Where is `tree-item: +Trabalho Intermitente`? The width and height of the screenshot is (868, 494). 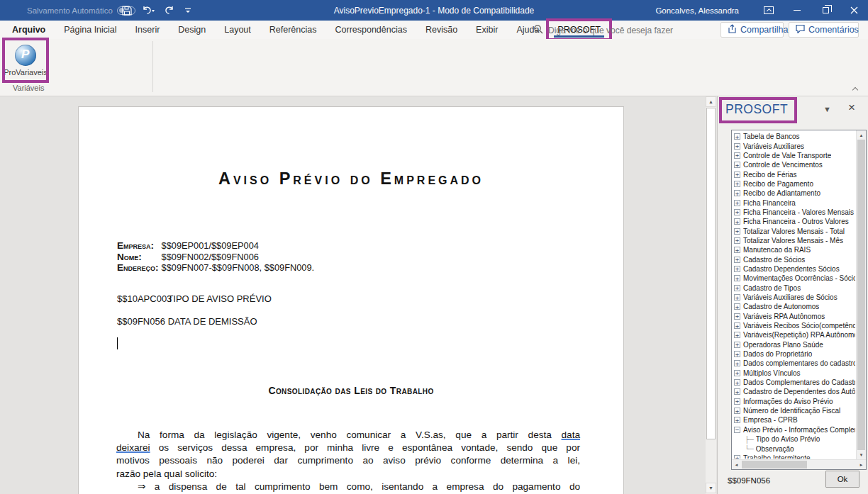
tree-item: +Trabalho Intermitente is located at coordinates (794, 456).